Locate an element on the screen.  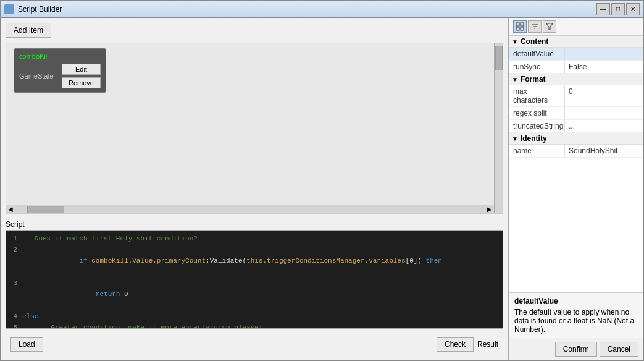
canvas-scrollbar-h-container: ◀ ▶ is located at coordinates (250, 209).